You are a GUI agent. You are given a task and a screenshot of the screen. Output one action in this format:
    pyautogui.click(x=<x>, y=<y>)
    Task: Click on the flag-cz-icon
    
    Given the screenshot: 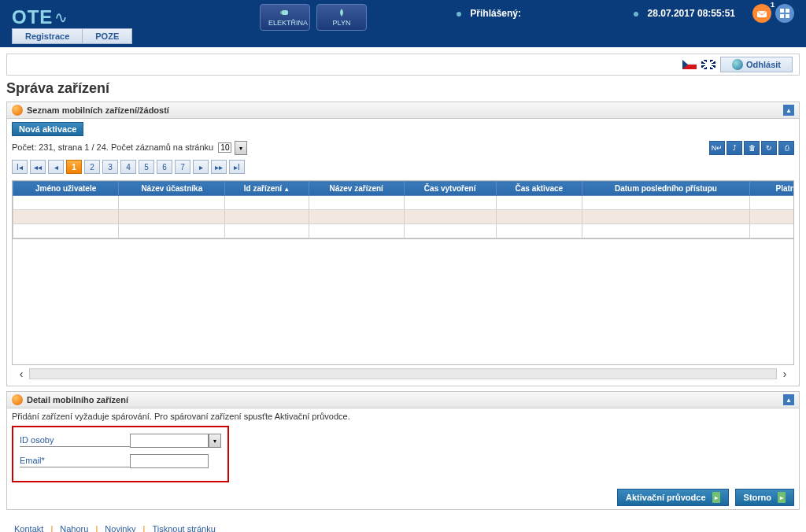 What is the action you would take?
    pyautogui.click(x=690, y=65)
    